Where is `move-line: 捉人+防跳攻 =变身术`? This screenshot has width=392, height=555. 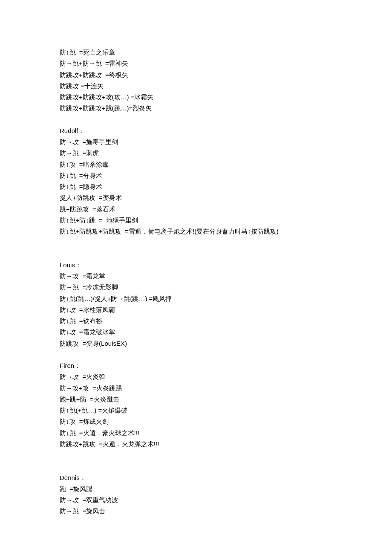 move-line: 捉人+防跳攻 =变身术 is located at coordinates (198, 198).